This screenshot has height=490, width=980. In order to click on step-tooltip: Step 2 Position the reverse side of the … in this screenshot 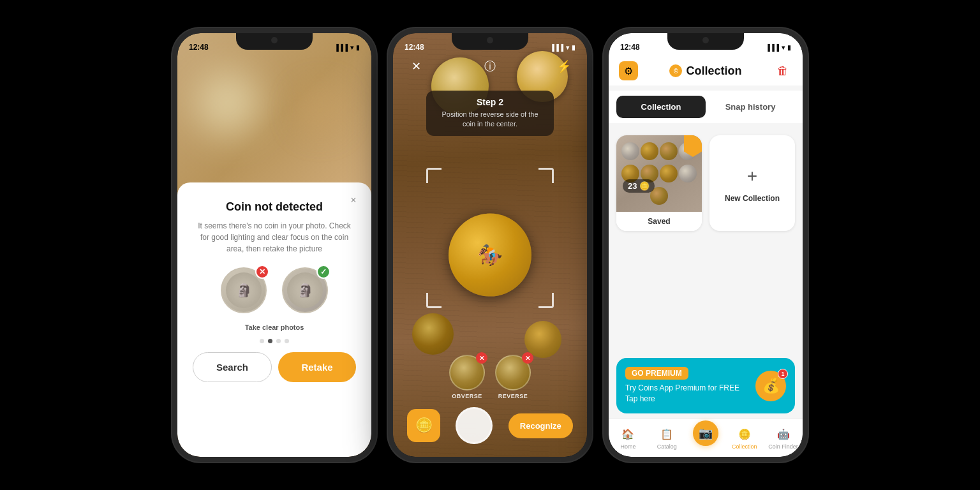, I will do `click(490, 114)`.